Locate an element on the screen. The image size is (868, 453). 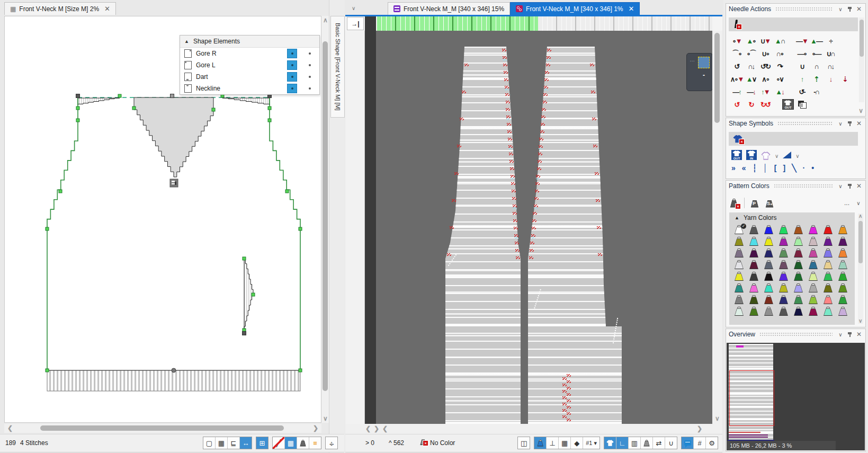
needle-action: ↑▼ is located at coordinates (766, 92).